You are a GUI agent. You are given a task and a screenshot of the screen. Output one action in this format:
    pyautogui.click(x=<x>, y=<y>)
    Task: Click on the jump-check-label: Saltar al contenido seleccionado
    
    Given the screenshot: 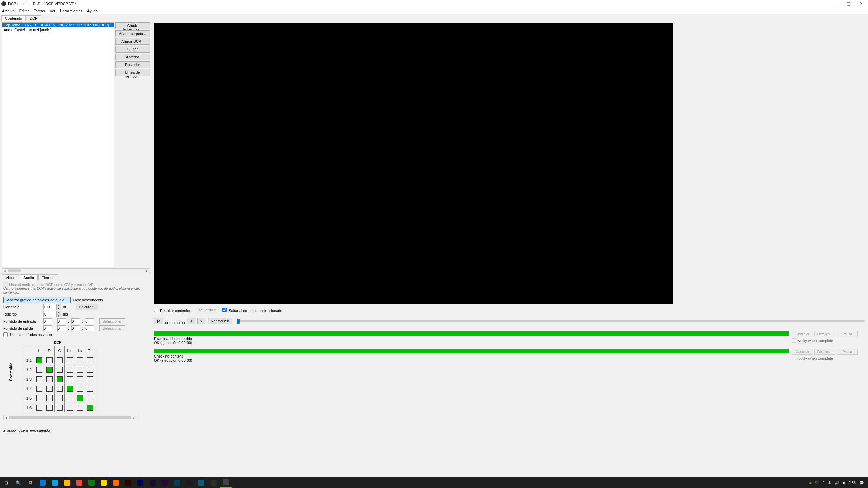 What is the action you would take?
    pyautogui.click(x=252, y=310)
    